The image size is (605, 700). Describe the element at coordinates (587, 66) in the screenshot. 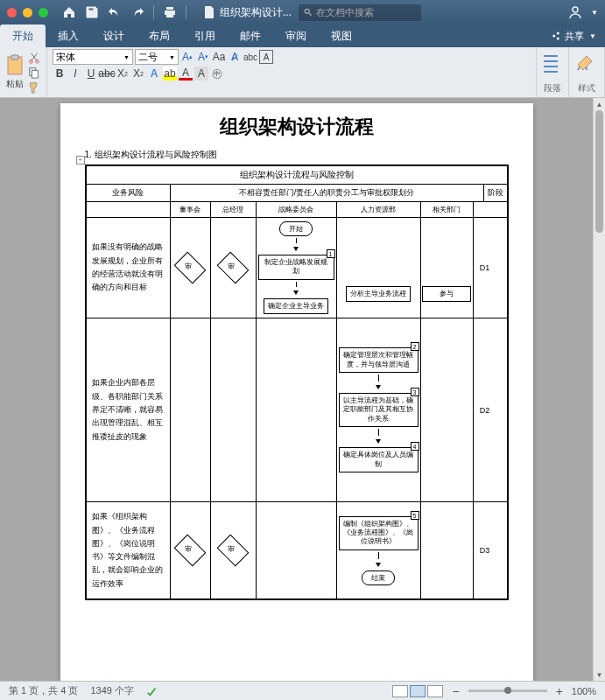

I see `styles-icon: A` at that location.